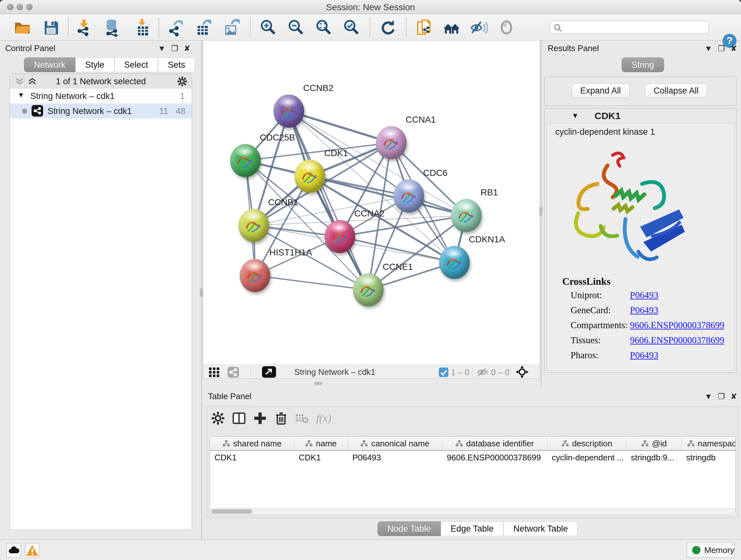 Image resolution: width=741 pixels, height=560 pixels. What do you see at coordinates (232, 511) in the screenshot?
I see `scrollbar-thumb` at bounding box center [232, 511].